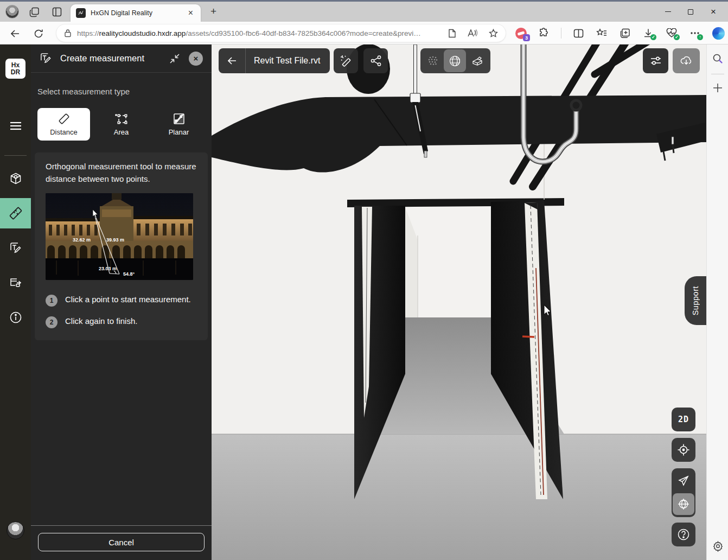  What do you see at coordinates (477, 61) in the screenshot?
I see `mode-model-button` at bounding box center [477, 61].